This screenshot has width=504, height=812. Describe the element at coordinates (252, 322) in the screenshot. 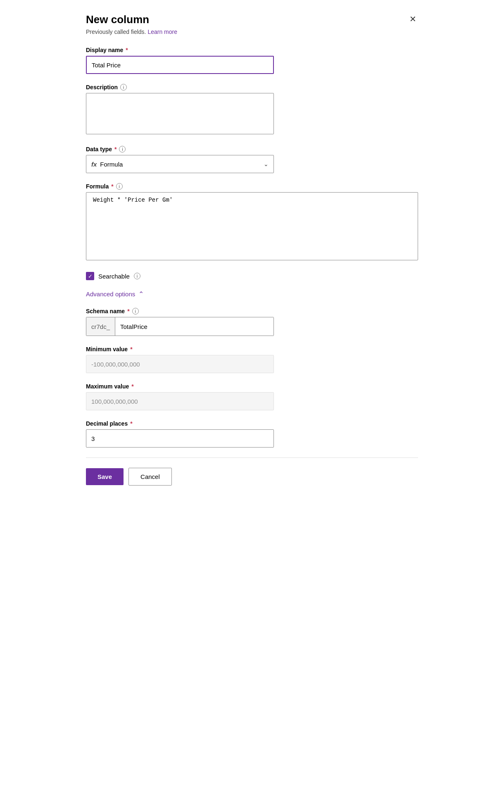

I see `schema-name-group: Schema name * i cr7dc_` at that location.